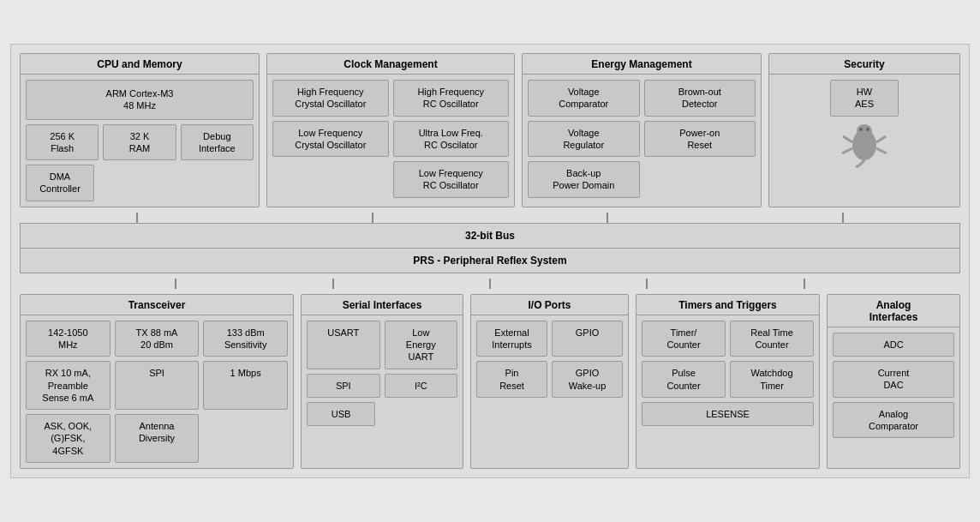 This screenshot has width=980, height=522. I want to click on rtc-box: Real Time Counter, so click(772, 339).